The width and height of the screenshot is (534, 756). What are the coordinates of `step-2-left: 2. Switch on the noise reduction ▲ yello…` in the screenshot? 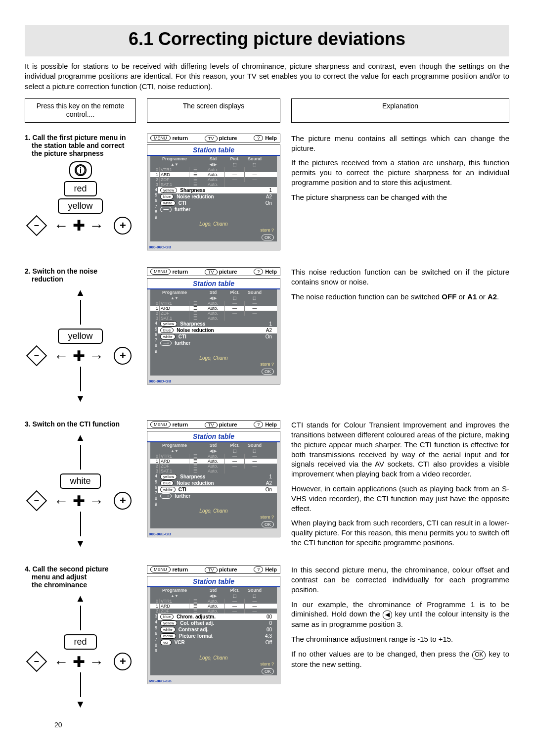 It's located at (80, 338).